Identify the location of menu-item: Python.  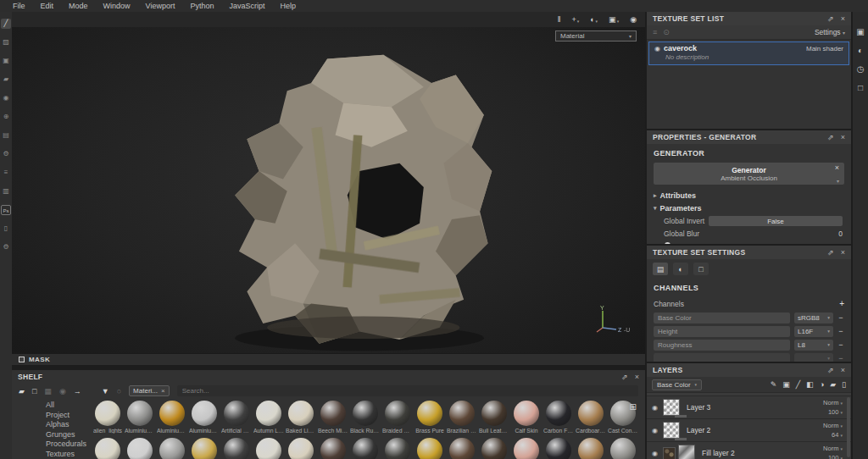
(202, 6).